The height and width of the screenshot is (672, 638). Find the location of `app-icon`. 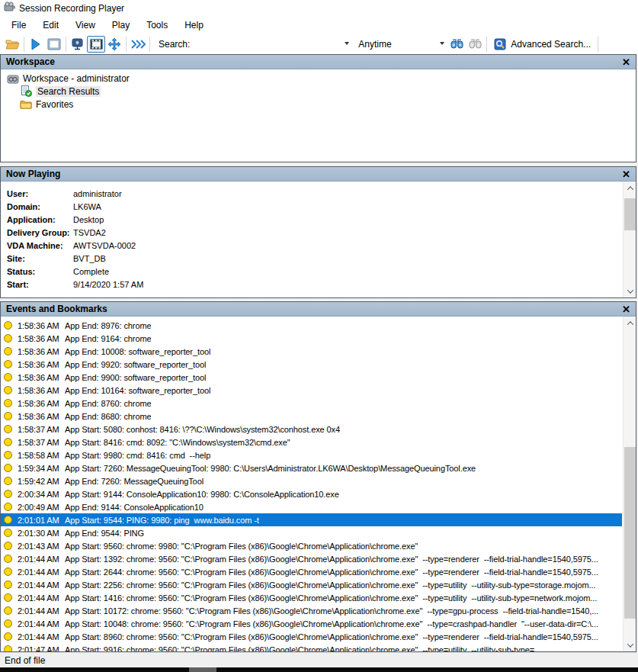

app-icon is located at coordinates (9, 8).